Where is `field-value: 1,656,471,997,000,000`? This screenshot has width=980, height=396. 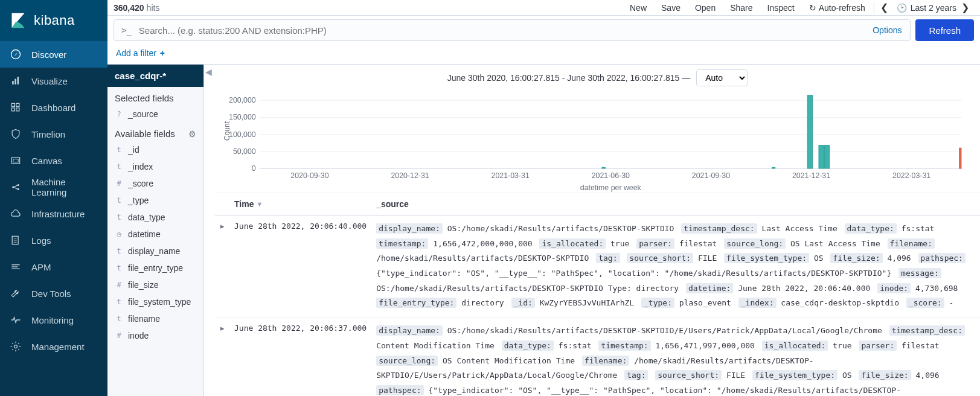 field-value: 1,656,471,997,000,000 is located at coordinates (705, 345).